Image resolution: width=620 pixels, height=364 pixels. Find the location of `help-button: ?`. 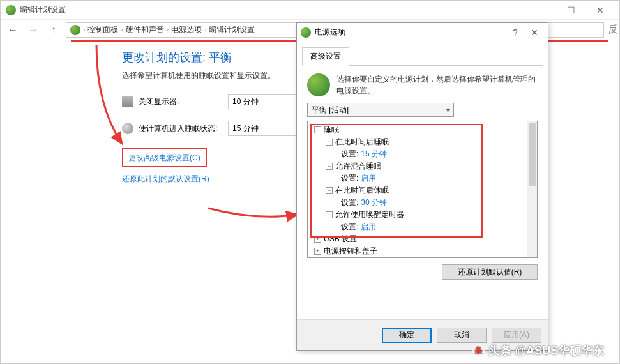

help-button: ? is located at coordinates (515, 33).